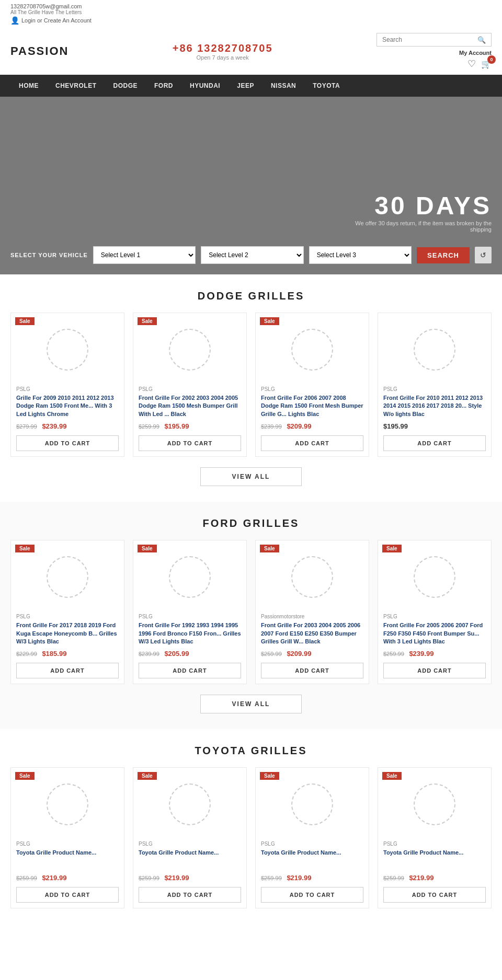 This screenshot has width=502, height=980. Describe the element at coordinates (67, 895) in the screenshot. I see `add-to-cart-toyota-1: ADD TO CART` at that location.